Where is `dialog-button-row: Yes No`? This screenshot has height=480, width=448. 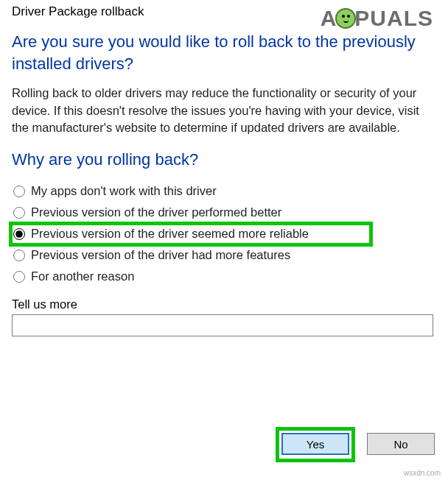 dialog-button-row: Yes No is located at coordinates (356, 444).